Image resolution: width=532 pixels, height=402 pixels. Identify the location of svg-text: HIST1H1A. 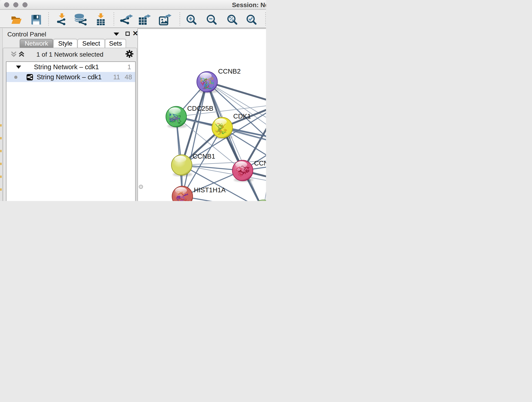
(210, 190).